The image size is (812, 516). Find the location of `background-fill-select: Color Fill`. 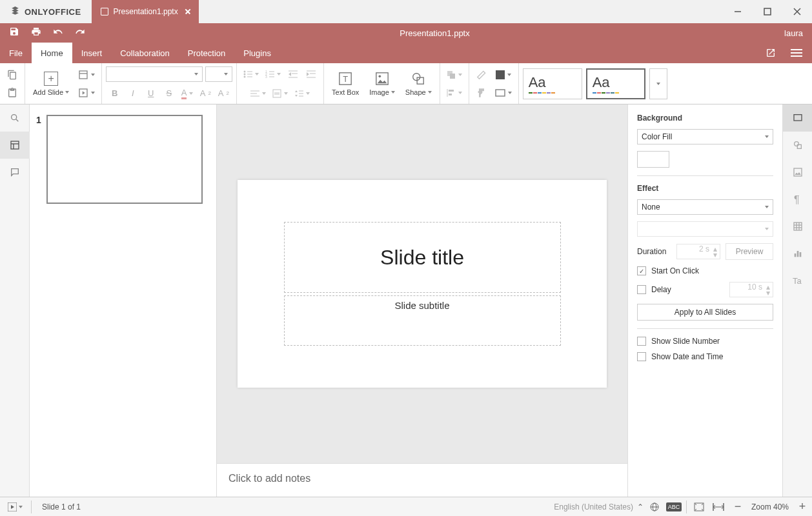

background-fill-select: Color Fill is located at coordinates (705, 137).